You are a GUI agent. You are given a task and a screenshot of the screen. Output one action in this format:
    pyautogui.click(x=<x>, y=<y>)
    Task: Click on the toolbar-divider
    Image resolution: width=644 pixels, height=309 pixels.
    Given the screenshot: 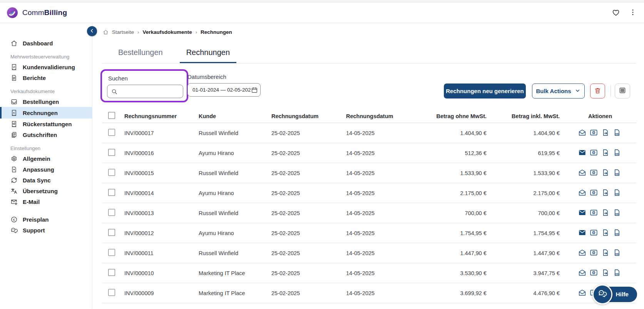 What is the action you would take?
    pyautogui.click(x=611, y=91)
    